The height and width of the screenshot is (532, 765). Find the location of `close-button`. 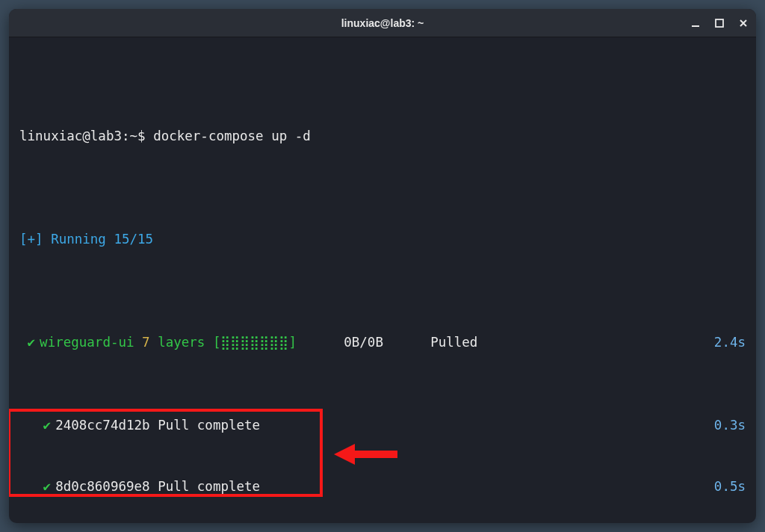

close-button is located at coordinates (743, 23).